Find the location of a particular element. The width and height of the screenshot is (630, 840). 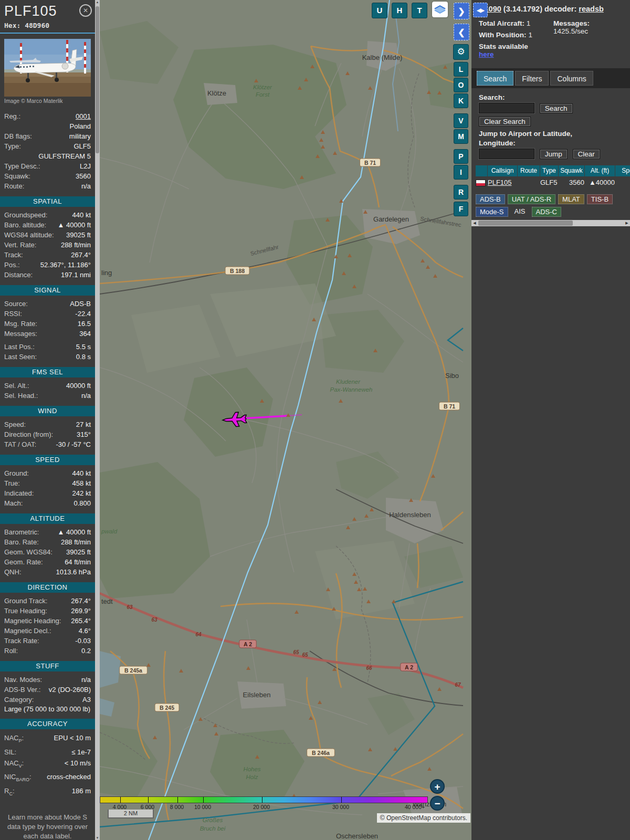

data-row: Direction (from):315° is located at coordinates (47, 435).